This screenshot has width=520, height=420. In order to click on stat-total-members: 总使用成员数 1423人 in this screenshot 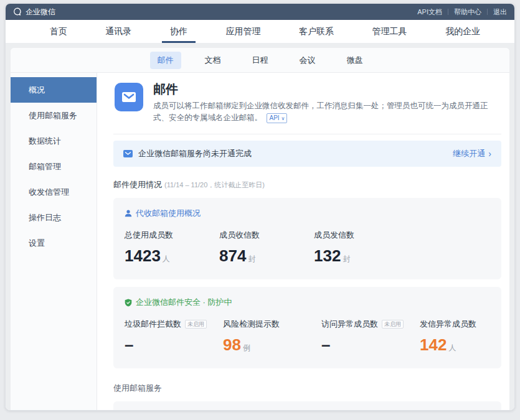, I will do `click(172, 249)`.